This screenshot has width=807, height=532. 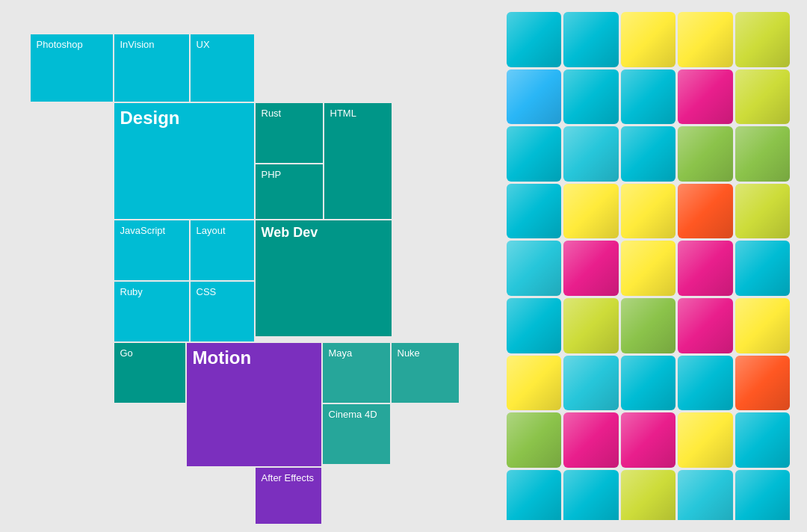 What do you see at coordinates (289, 191) in the screenshot?
I see `tile-php: PHP` at bounding box center [289, 191].